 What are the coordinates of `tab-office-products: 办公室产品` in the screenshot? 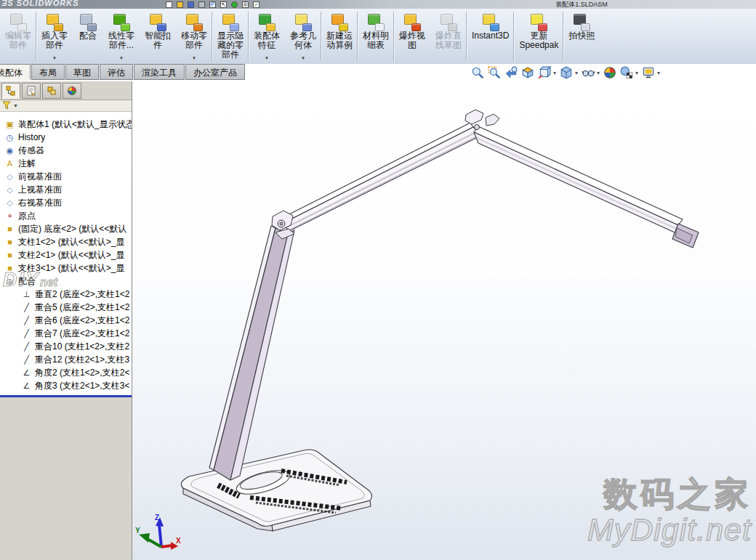 It's located at (215, 72).